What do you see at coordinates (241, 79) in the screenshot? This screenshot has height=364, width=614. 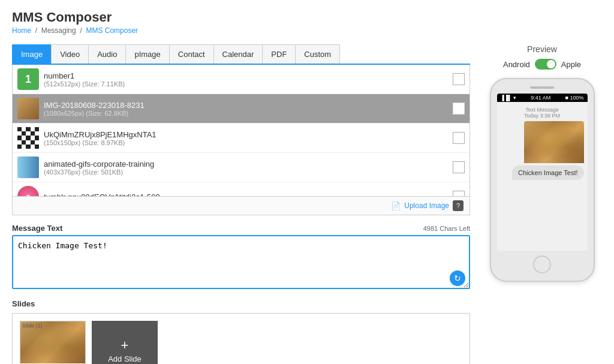 I see `image-item-1: 1 number1 (512x512px) (Size: 7.11KB)` at bounding box center [241, 79].